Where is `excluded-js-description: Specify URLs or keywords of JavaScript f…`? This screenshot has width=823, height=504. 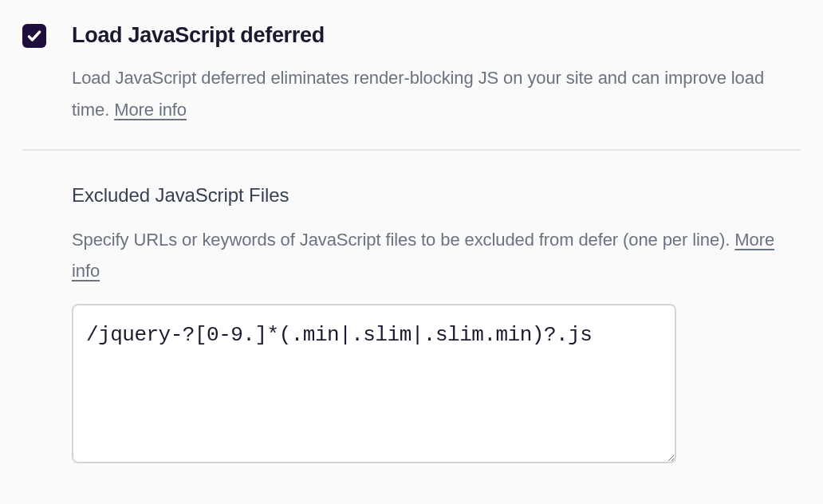
excluded-js-description: Specify URLs or keywords of JavaScript f… is located at coordinates (436, 255).